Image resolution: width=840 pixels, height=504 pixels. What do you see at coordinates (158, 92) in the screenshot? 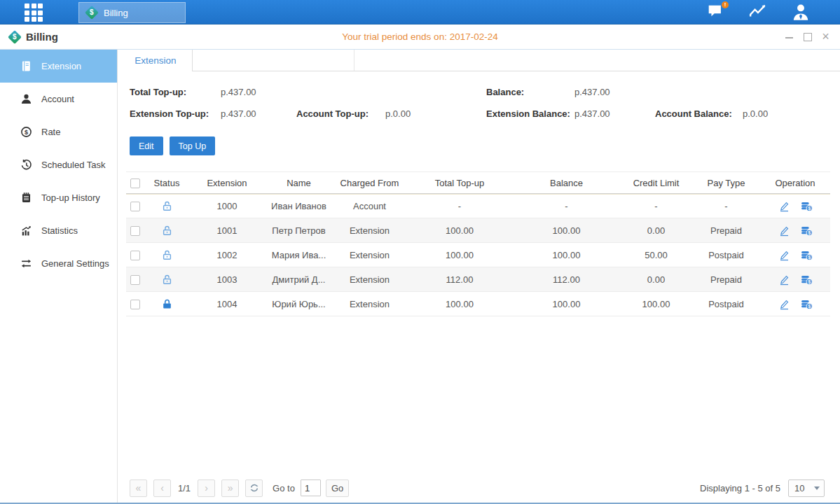
I see `total-topup-label: Total Top-up:` at bounding box center [158, 92].